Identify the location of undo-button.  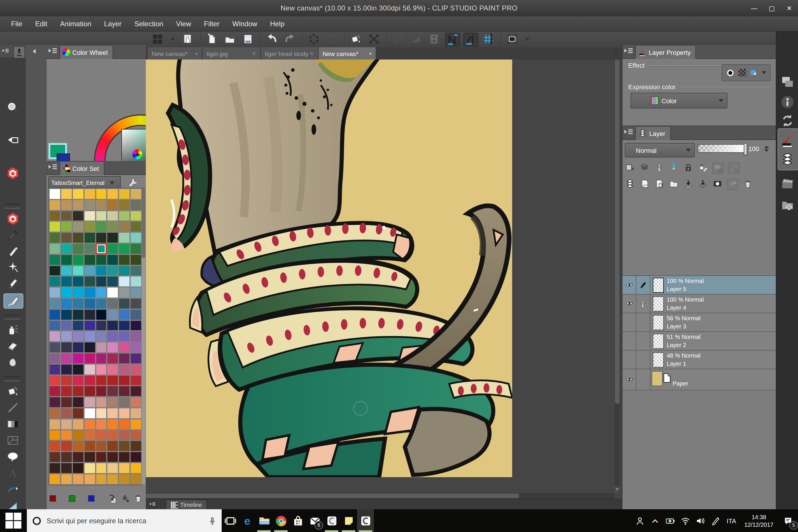
(272, 39).